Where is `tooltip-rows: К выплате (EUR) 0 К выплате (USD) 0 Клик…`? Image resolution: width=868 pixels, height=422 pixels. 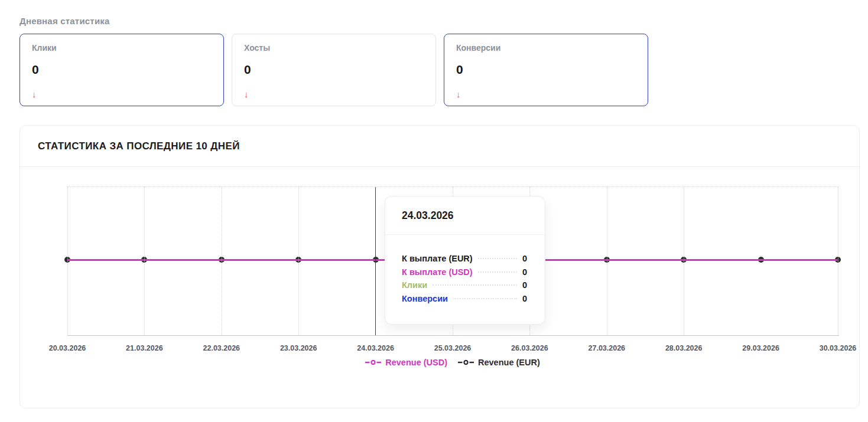 tooltip-rows: К выплате (EUR) 0 К выплате (USD) 0 Клик… is located at coordinates (464, 280).